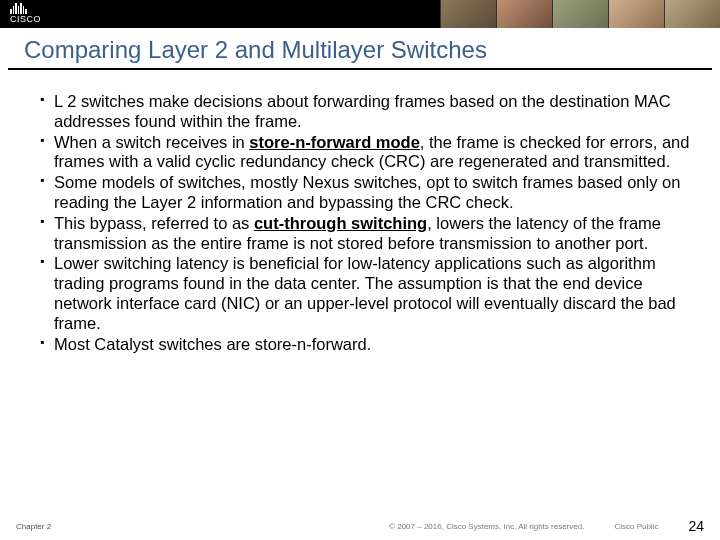 The width and height of the screenshot is (720, 540). I want to click on list-item: Lower switching latency is beneficial fo…, so click(365, 294).